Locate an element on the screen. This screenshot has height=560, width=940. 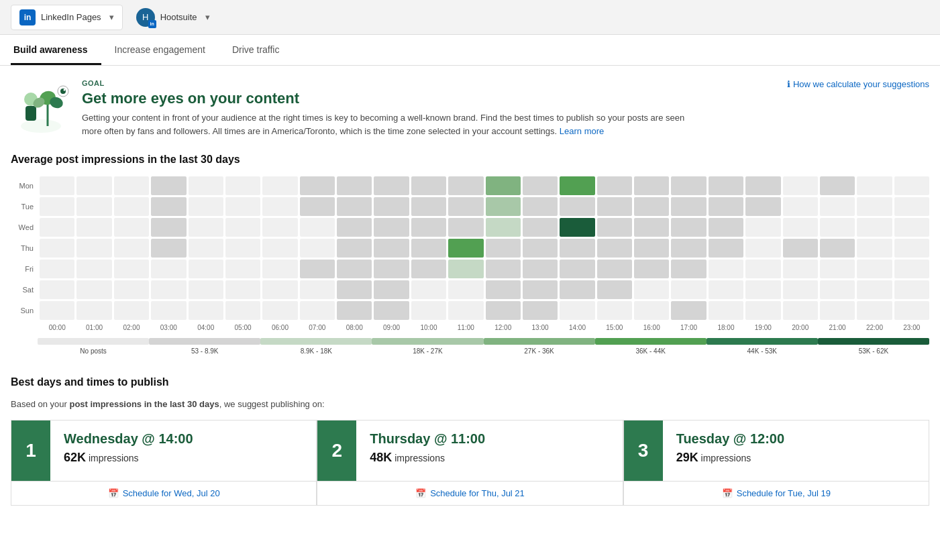
tab-drive-traffic: Drive traffic is located at coordinates (262, 50).